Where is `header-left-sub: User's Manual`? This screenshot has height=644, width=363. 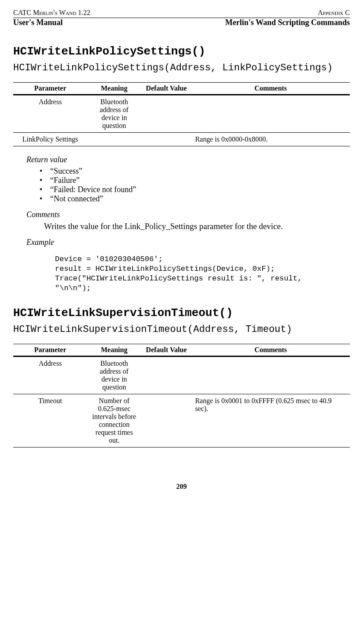 header-left-sub: User's Manual is located at coordinates (38, 23).